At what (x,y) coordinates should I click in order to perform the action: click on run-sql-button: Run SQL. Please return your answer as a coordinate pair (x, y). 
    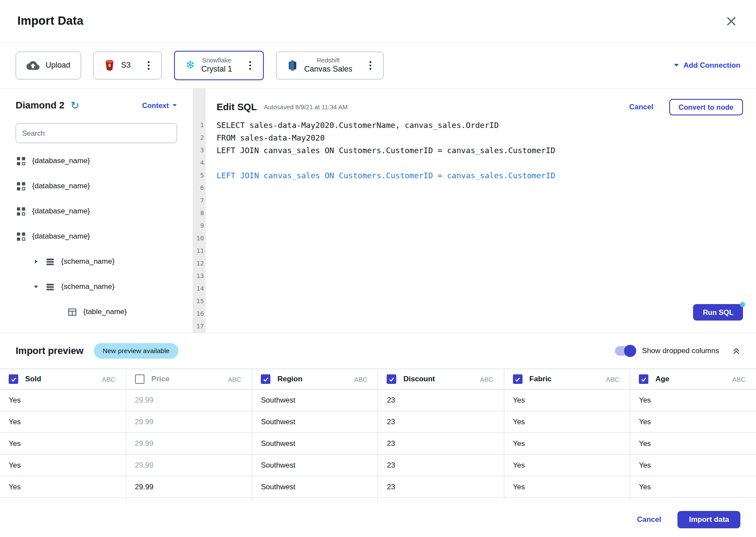
    Looking at the image, I should click on (718, 312).